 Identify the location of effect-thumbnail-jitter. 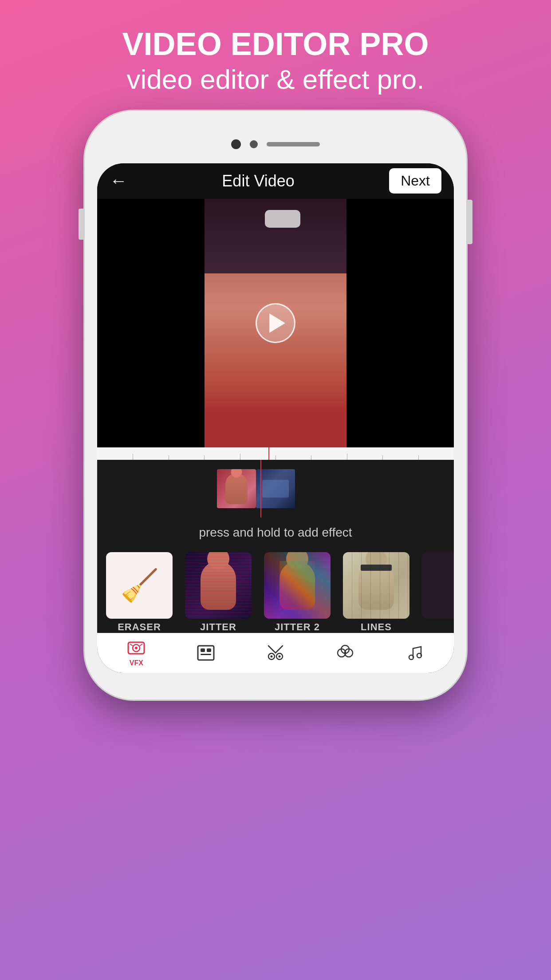
(218, 585).